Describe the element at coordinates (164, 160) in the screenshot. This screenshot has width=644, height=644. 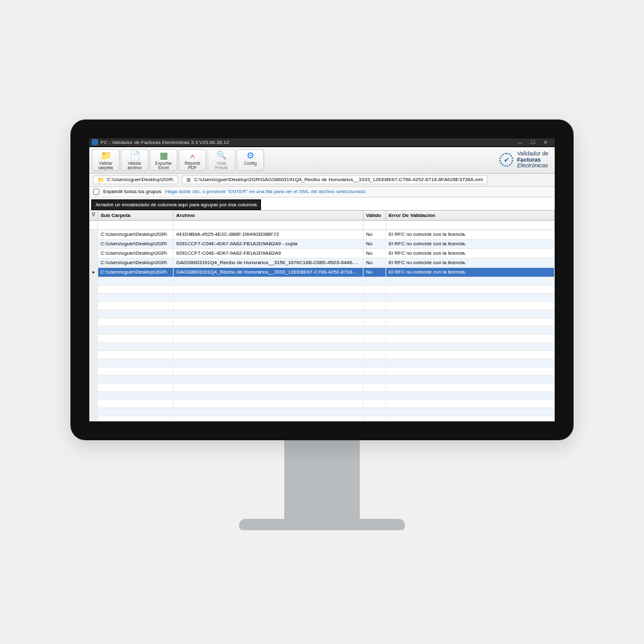
I see `exportar-excel-button: ▦ Exportar Excel` at that location.